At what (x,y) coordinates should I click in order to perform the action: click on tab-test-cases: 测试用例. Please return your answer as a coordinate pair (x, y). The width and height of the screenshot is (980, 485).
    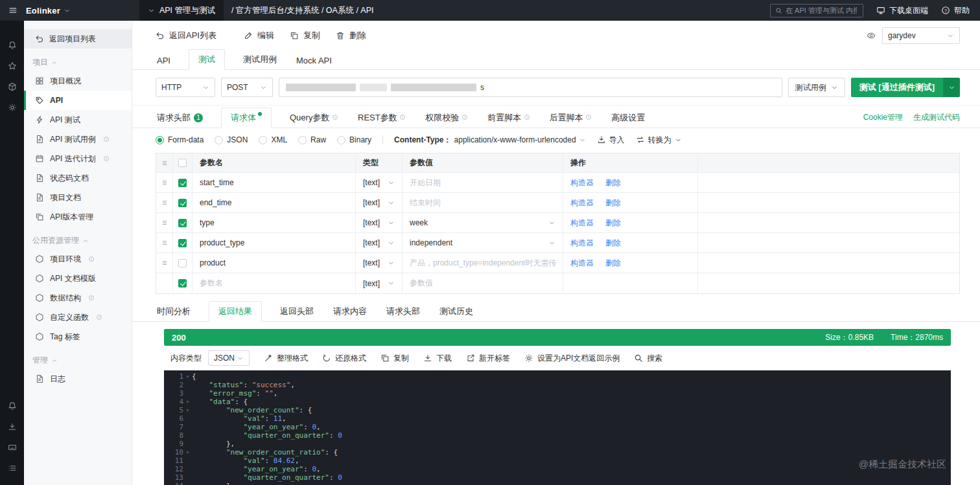
    Looking at the image, I should click on (260, 60).